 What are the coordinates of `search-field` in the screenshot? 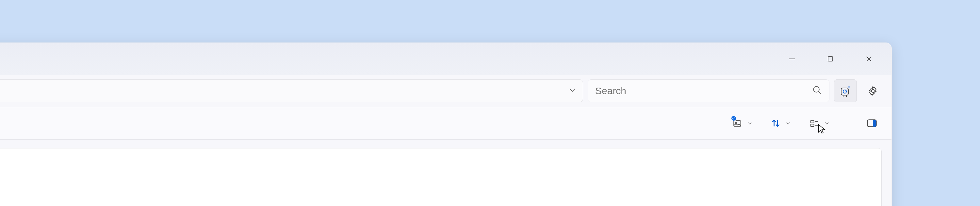 It's located at (708, 91).